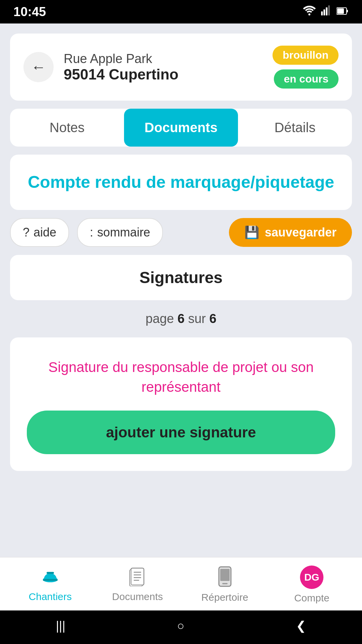  I want to click on signature-prompt: Signature du responsable de projet ou so…, so click(181, 377).